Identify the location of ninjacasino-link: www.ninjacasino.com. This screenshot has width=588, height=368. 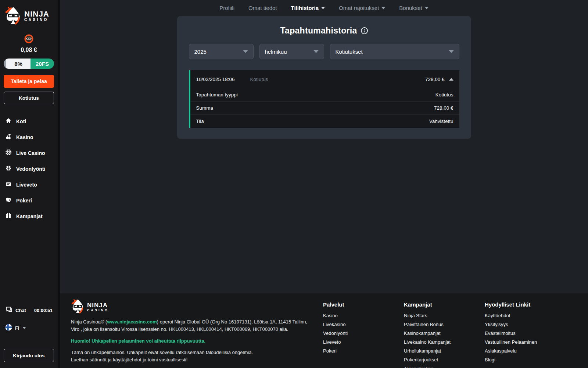
(132, 322).